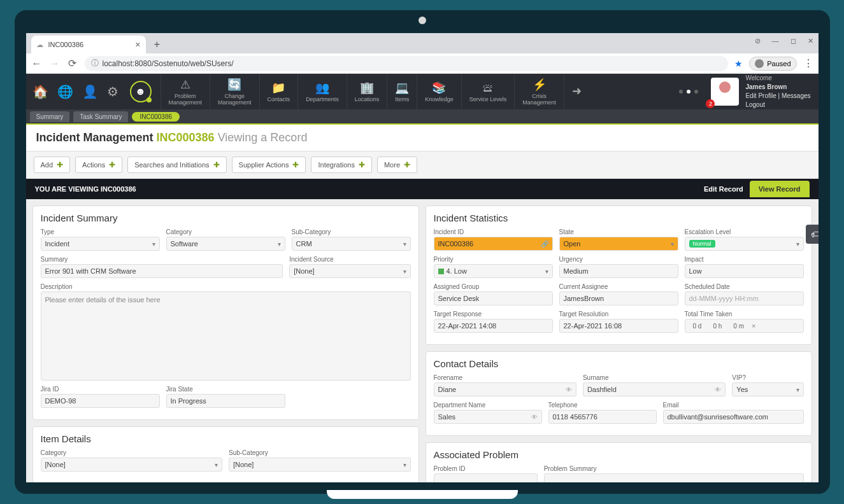 Image resolution: width=844 pixels, height=504 pixels. I want to click on new-tab-button: +, so click(157, 45).